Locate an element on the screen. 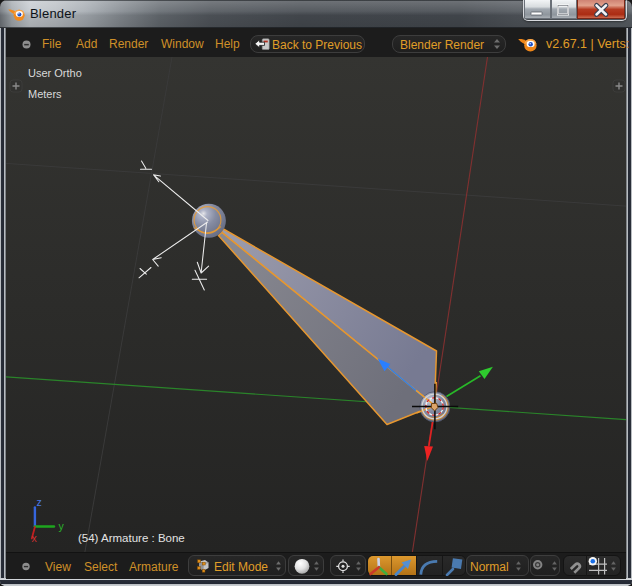 This screenshot has width=632, height=586. svg-text: User Ortho is located at coordinates (55, 73).